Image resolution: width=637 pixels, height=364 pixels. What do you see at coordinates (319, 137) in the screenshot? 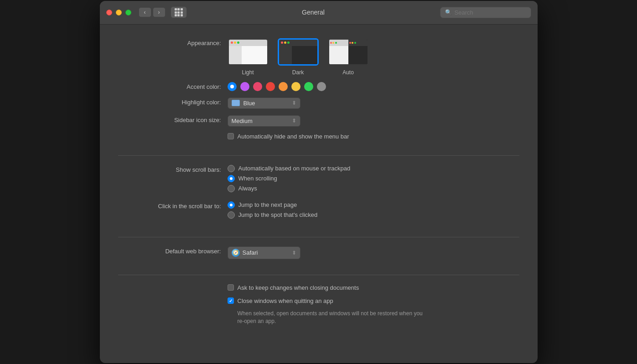
I see `auto-hide-menu-bar-row: Automatically hide and show the menu bar` at bounding box center [319, 137].